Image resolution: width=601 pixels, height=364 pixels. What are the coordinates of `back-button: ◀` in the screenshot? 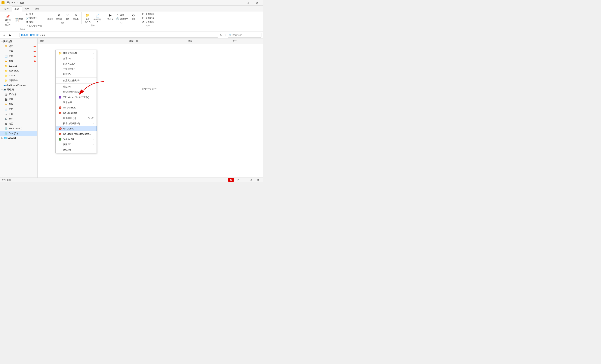 It's located at (4, 35).